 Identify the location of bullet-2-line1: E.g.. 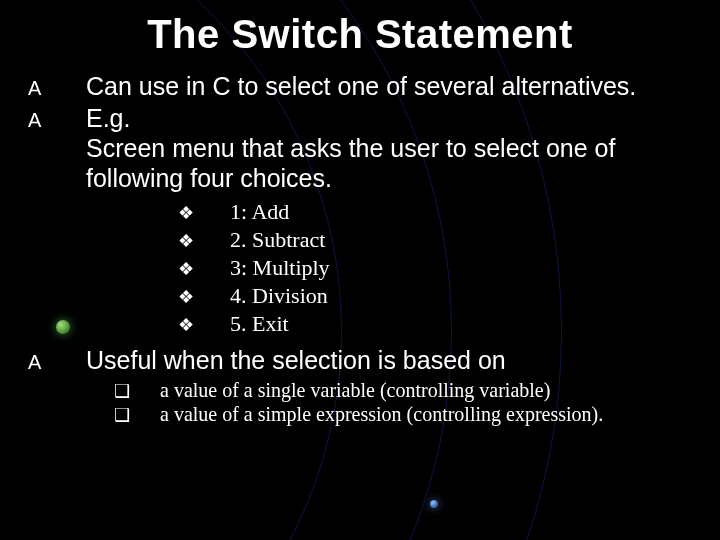
(108, 118).